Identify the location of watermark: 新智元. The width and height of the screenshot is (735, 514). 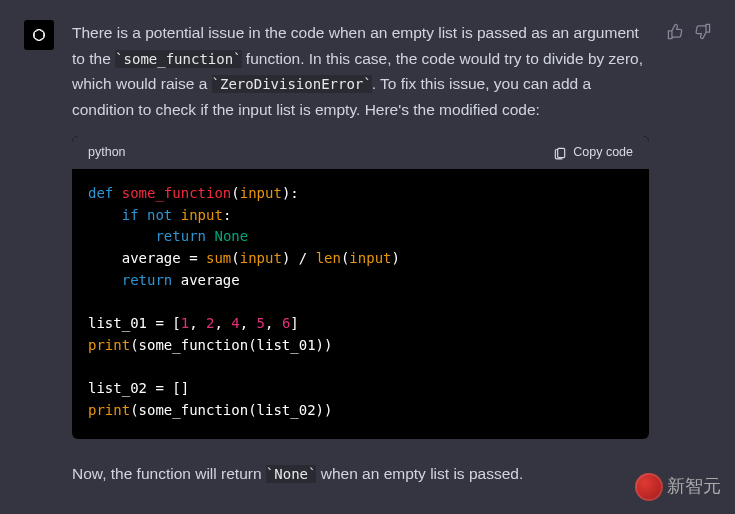
(678, 487).